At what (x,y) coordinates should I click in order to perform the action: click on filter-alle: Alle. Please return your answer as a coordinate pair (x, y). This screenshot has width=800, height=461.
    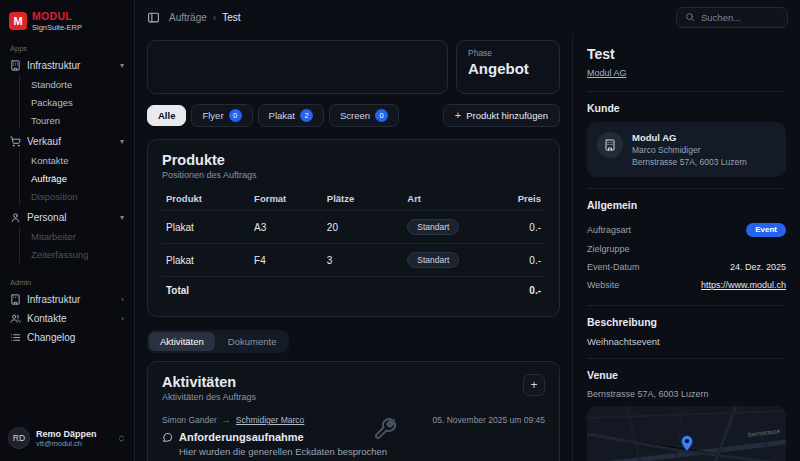
    Looking at the image, I should click on (166, 116).